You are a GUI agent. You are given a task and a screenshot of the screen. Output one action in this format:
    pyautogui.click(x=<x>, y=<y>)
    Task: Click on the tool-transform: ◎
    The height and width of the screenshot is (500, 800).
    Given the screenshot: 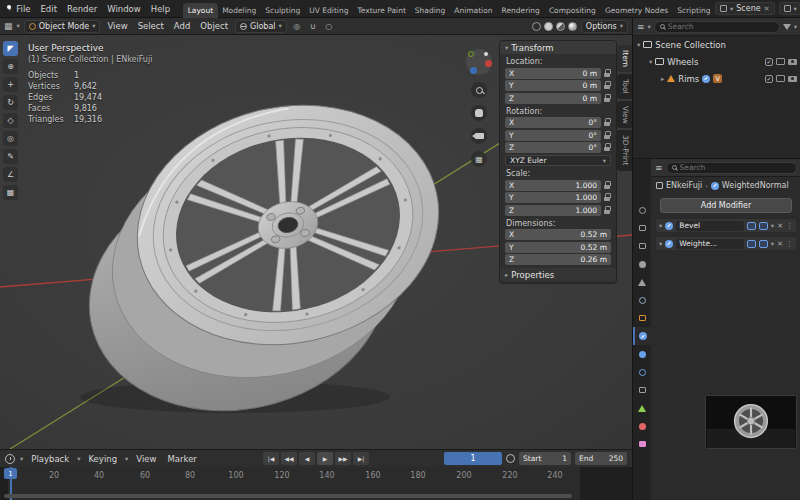 What is the action you would take?
    pyautogui.click(x=10, y=138)
    